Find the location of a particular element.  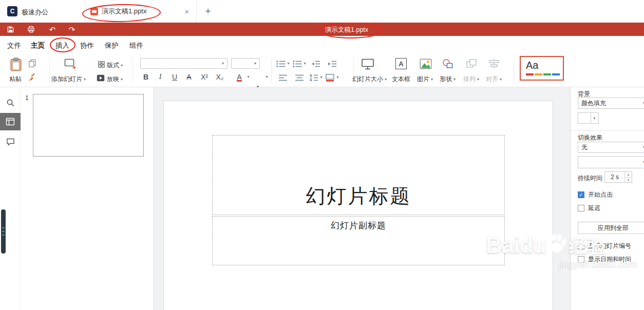

show-datetime-row: 显示日期和时间 is located at coordinates (604, 260).